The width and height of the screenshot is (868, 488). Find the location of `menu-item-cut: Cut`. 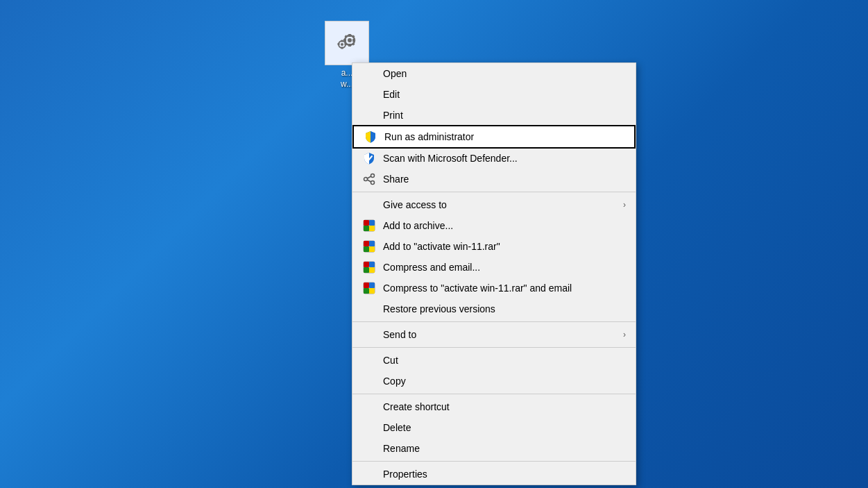

menu-item-cut: Cut is located at coordinates (494, 360).